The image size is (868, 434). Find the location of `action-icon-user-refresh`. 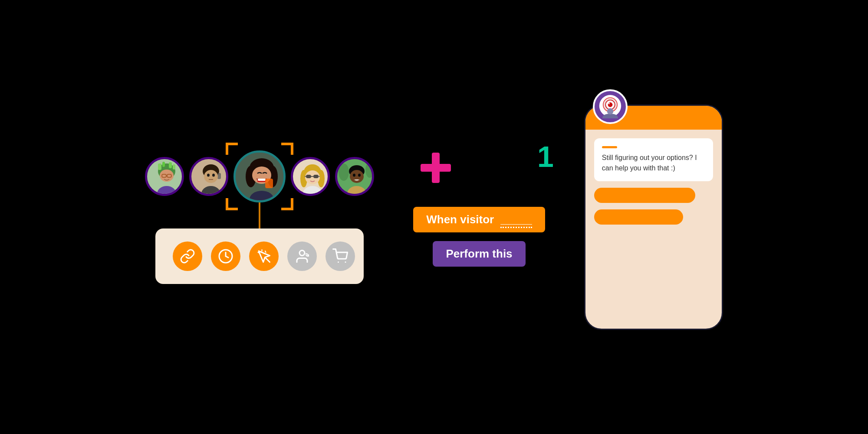

action-icon-user-refresh is located at coordinates (302, 256).